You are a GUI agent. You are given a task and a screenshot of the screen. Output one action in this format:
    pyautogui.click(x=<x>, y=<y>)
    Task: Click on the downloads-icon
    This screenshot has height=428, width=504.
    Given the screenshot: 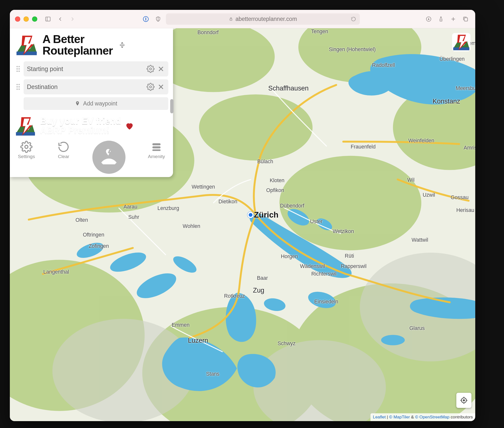 What is the action you would take?
    pyautogui.click(x=429, y=19)
    